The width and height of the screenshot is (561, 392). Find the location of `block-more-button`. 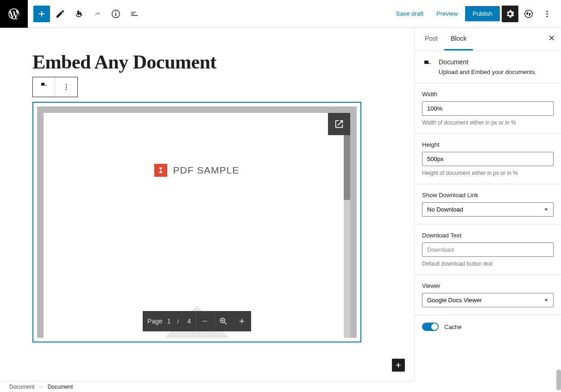

block-more-button is located at coordinates (66, 87).